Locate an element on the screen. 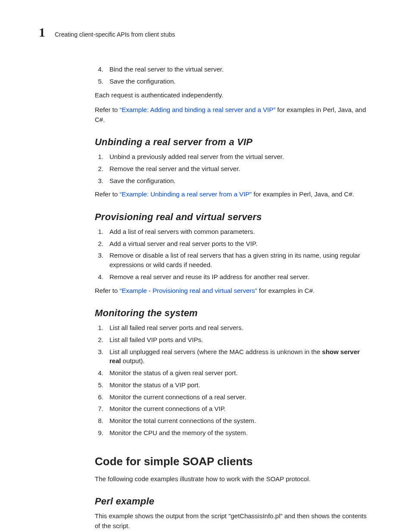 The height and width of the screenshot is (532, 411). intro-refer: Refer to “Example: Adding and binding a … is located at coordinates (234, 115).